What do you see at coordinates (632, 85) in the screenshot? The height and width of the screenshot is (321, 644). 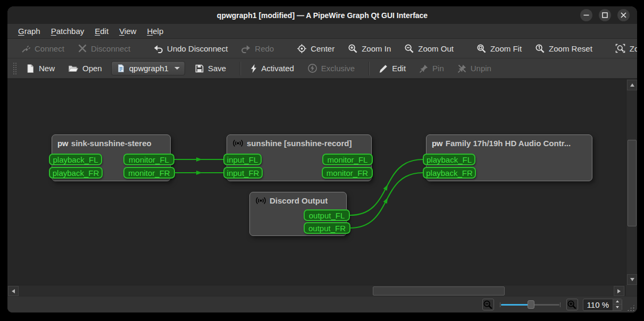 I see `scroll-up-button` at bounding box center [632, 85].